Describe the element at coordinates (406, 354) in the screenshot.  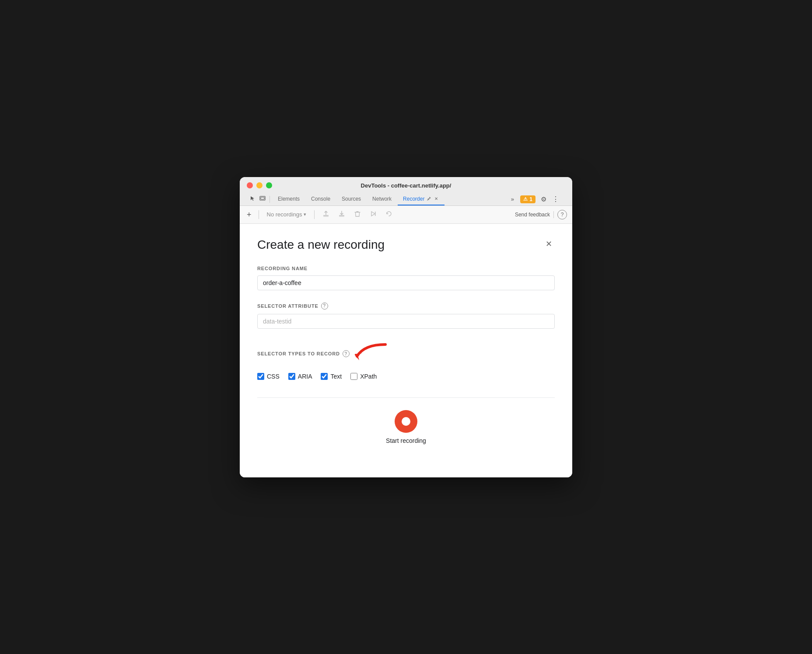
I see `selector-types-header: Selector Types To Record ?` at that location.